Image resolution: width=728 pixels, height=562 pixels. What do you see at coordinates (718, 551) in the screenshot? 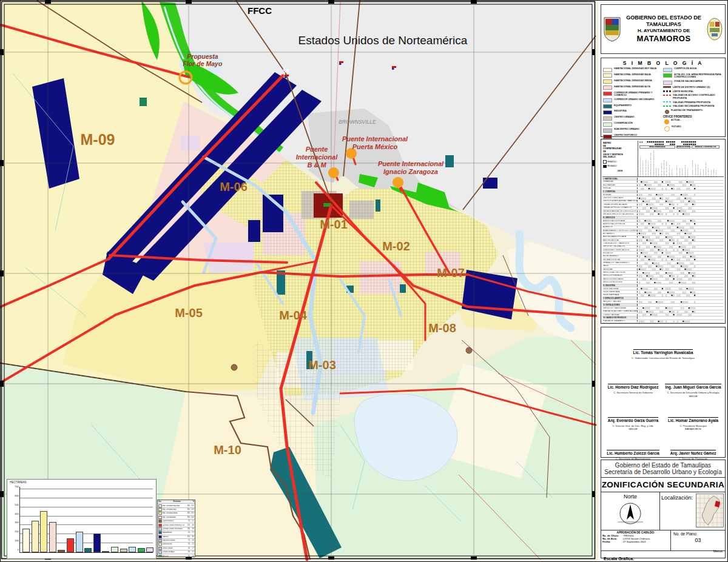
I see `scale-unit: Metros` at bounding box center [718, 551].